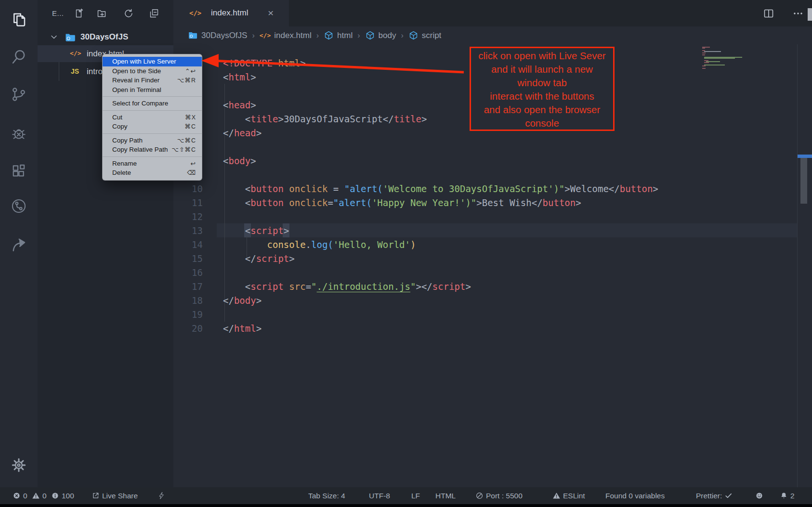 The height and width of the screenshot is (507, 812). What do you see at coordinates (327, 496) in the screenshot?
I see `status-tab-size: Tab Size: 4` at bounding box center [327, 496].